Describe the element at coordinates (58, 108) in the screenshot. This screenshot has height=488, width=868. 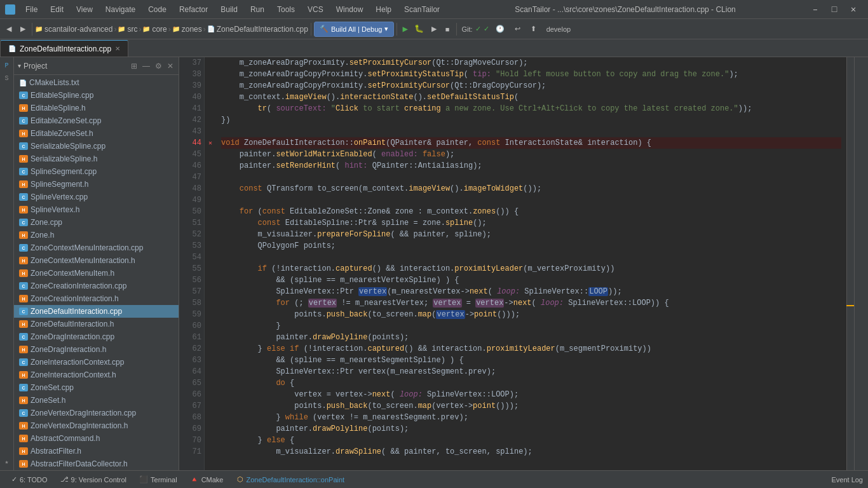
I see `file-name: EditableSpline.h` at that location.